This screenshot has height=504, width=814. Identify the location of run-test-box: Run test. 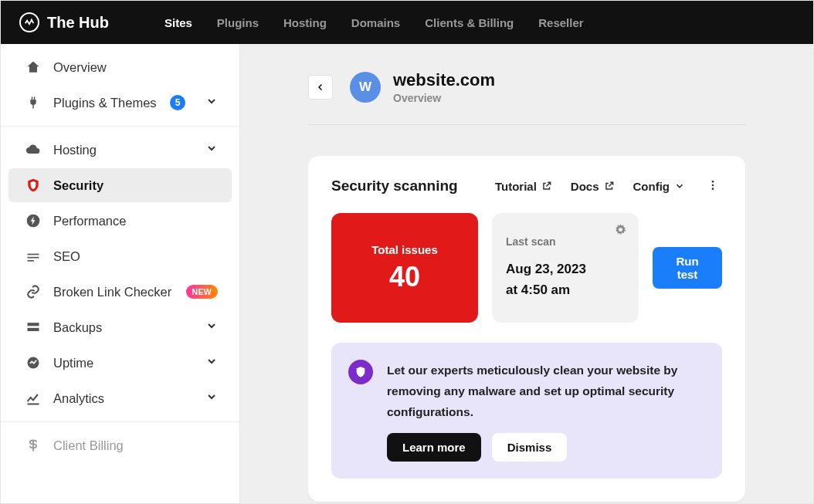
(687, 268).